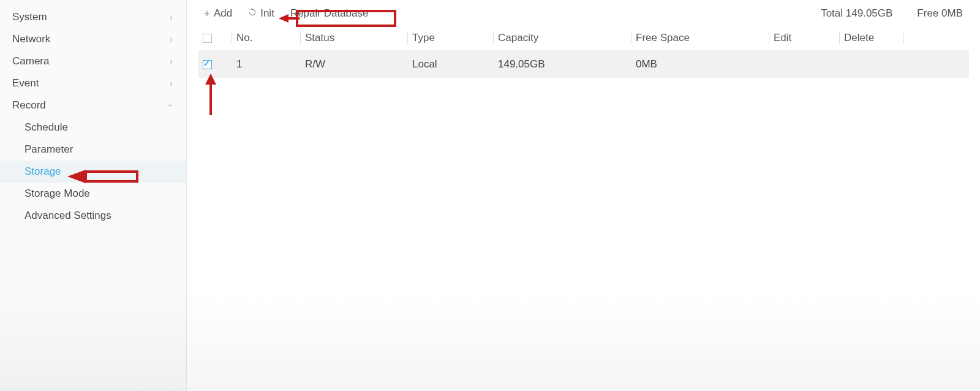  What do you see at coordinates (699, 65) in the screenshot?
I see `cell-free-space: 0MB` at bounding box center [699, 65].